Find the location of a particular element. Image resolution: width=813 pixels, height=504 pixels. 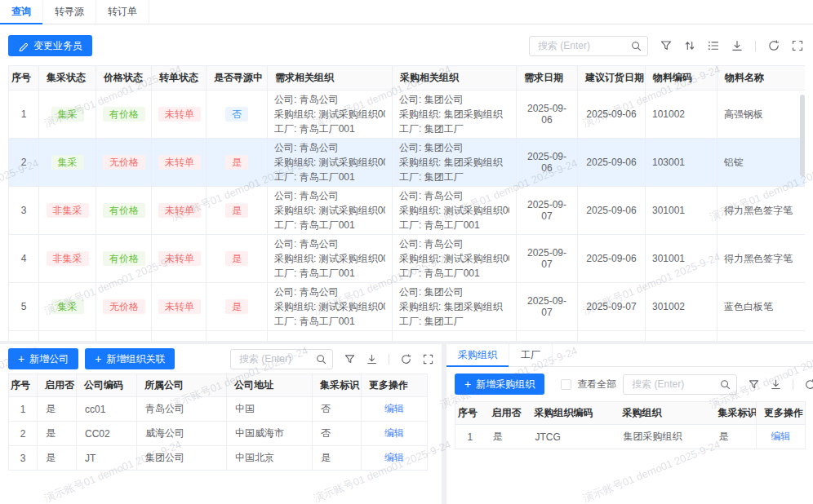

status-badge: 是 is located at coordinates (237, 259).